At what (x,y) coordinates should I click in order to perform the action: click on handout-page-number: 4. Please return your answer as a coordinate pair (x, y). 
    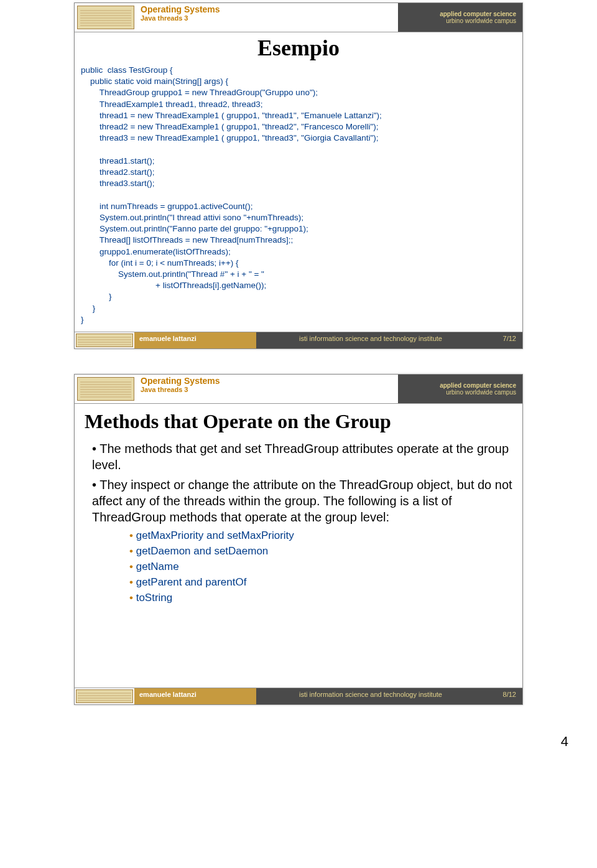
    Looking at the image, I should click on (298, 749).